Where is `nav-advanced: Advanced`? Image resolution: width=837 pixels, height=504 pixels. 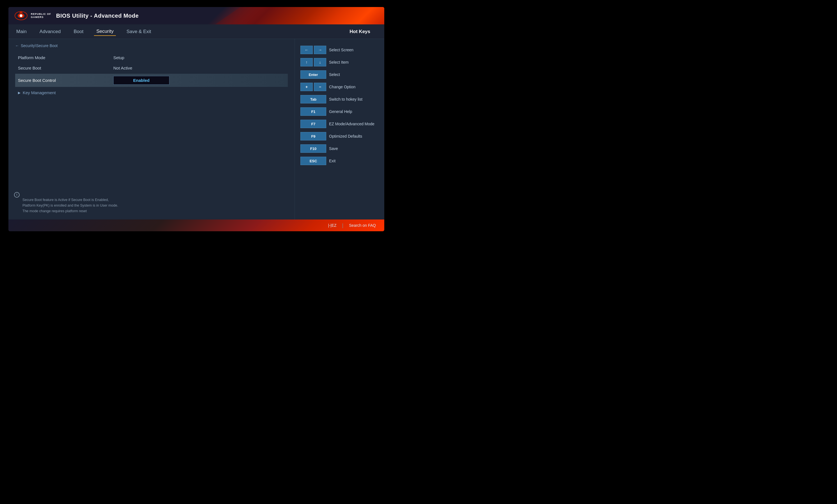
nav-advanced: Advanced is located at coordinates (50, 32).